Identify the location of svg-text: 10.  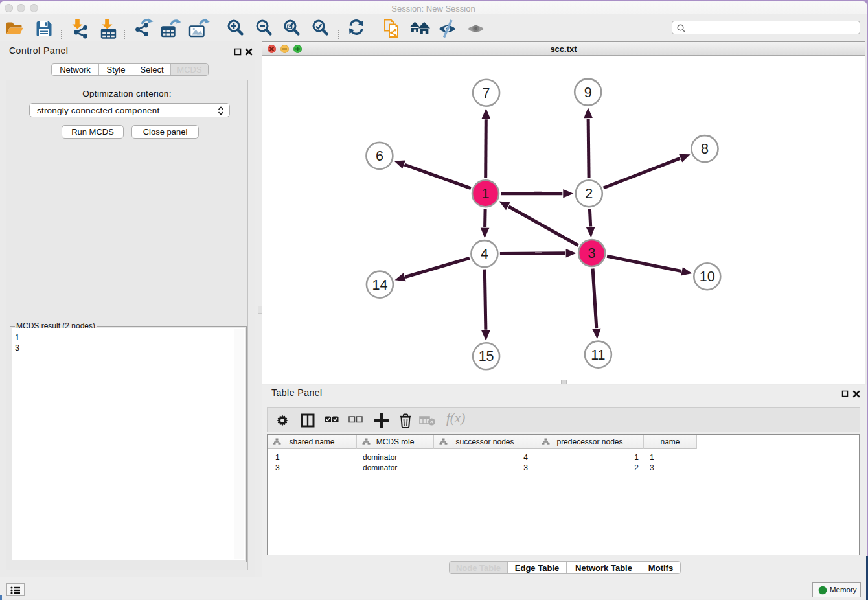
(707, 277).